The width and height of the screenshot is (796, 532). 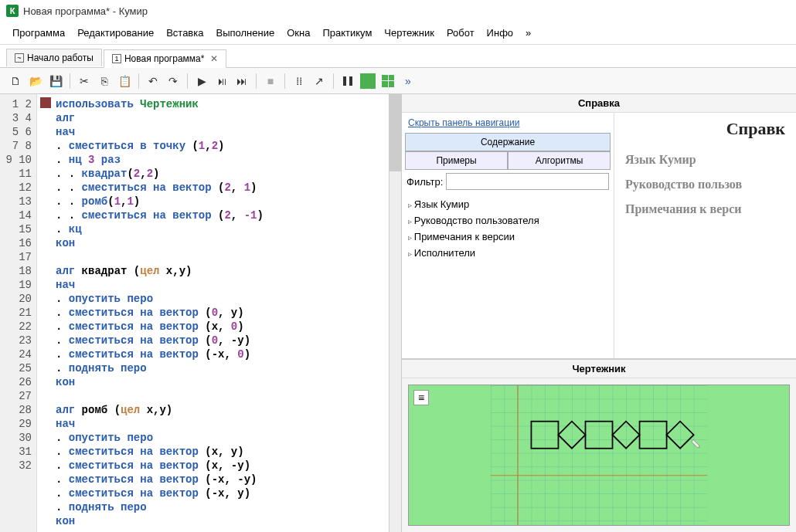 I want to click on step-icon: ⏯, so click(x=222, y=81).